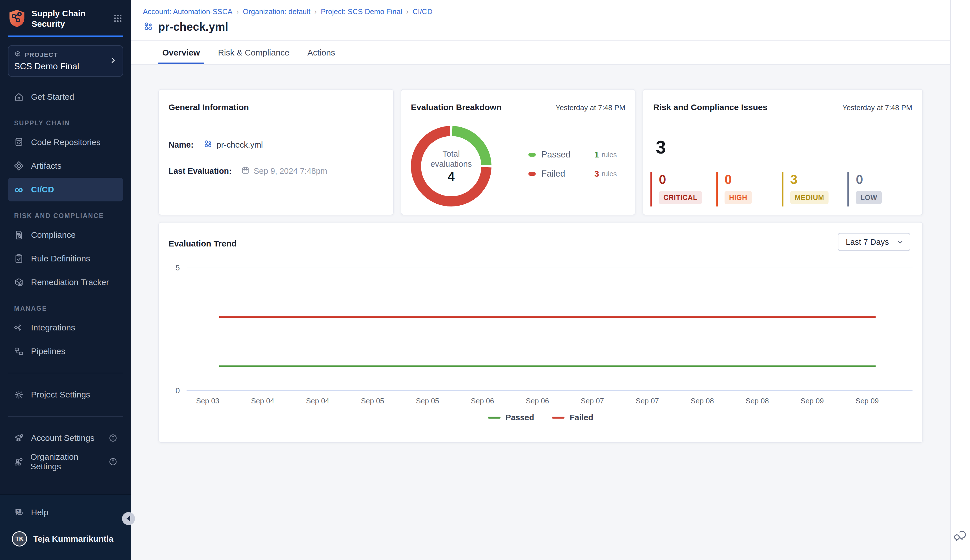 The width and height of the screenshot is (970, 560). What do you see at coordinates (518, 152) in the screenshot?
I see `evaluation-breakdown-card: Evaluation Breakdown Yesterday at 7:48 P…` at bounding box center [518, 152].